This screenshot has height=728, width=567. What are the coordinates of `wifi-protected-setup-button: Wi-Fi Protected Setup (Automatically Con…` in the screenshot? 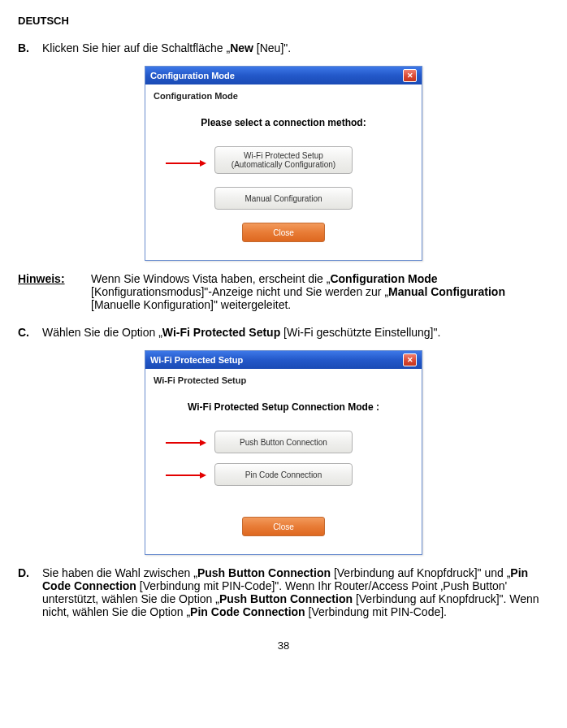 It's located at (284, 160).